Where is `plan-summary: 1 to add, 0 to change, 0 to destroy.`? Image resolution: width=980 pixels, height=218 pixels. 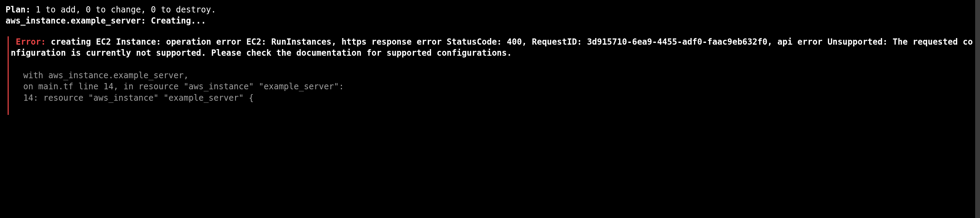
plan-summary: 1 to add, 0 to change, 0 to destroy. is located at coordinates (123, 10).